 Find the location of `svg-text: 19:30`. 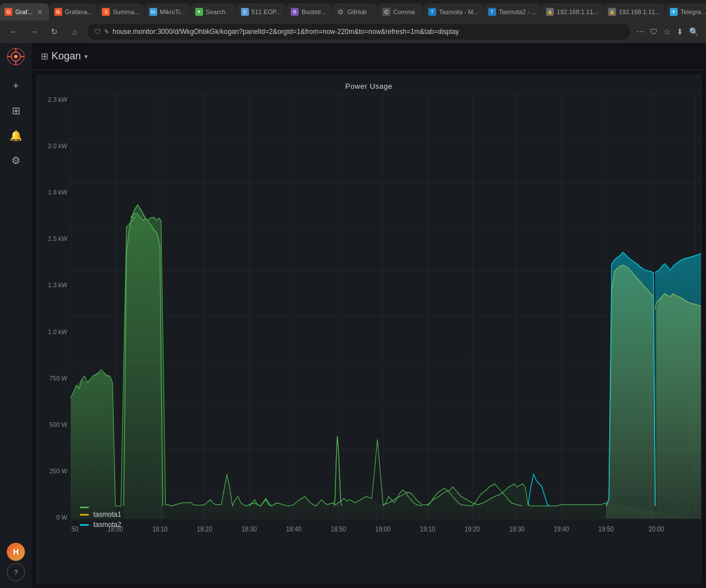

svg-text: 19:30 is located at coordinates (517, 529).